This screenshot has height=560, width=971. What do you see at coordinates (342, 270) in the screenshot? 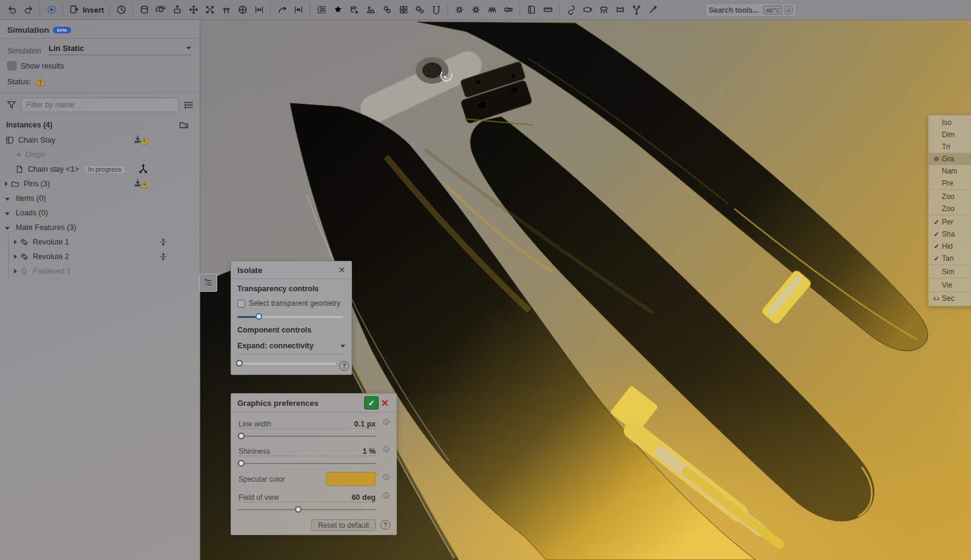
I see `close-icon: ✕` at bounding box center [342, 270].